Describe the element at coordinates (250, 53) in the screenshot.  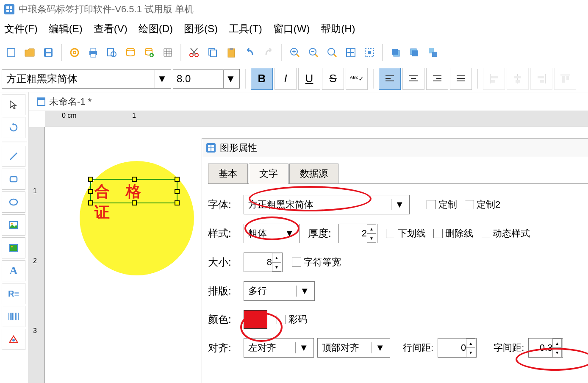
I see `undo-icon` at that location.